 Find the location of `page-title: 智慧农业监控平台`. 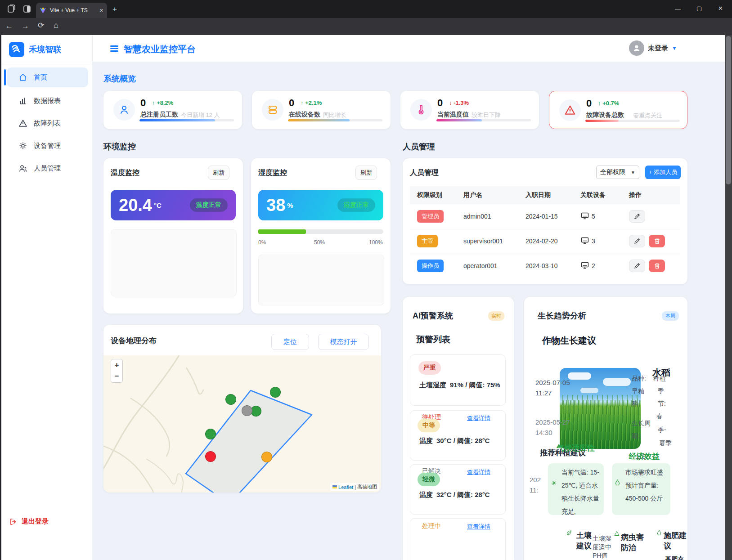

page-title: 智慧农业监控平台 is located at coordinates (160, 49).